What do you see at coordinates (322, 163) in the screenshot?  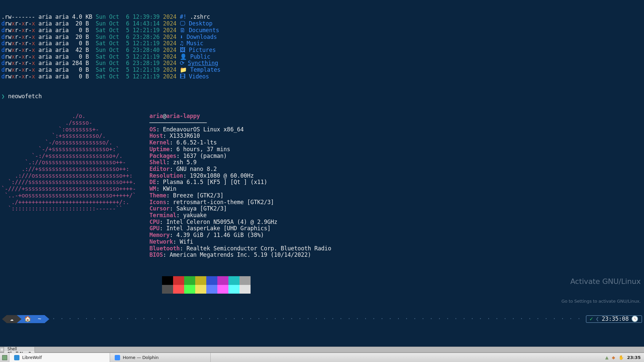 I see `fetch-row: `.://osssssssssssssssssssso++- Shell: zs…` at bounding box center [322, 163].